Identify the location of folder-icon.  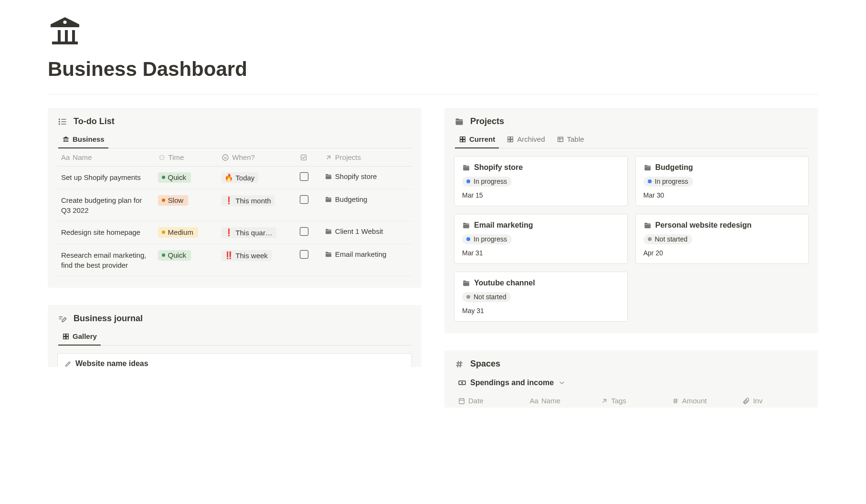
(459, 122).